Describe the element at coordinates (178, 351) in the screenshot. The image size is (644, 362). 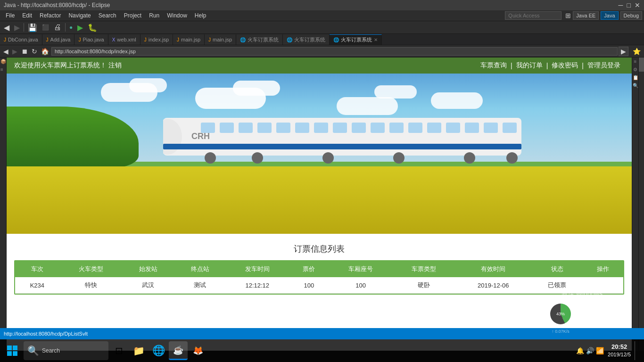
I see `taskbar-app-eclipse: ☕` at that location.